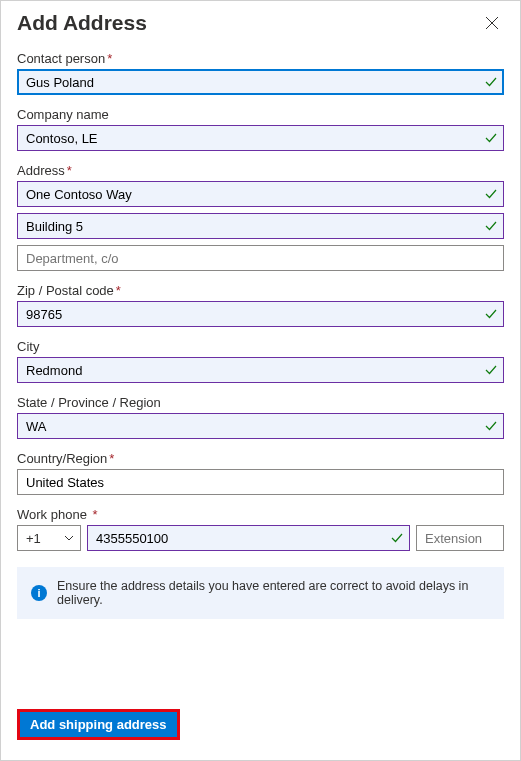 The width and height of the screenshot is (521, 761). Describe the element at coordinates (460, 538) in the screenshot. I see `extension-input` at that location.